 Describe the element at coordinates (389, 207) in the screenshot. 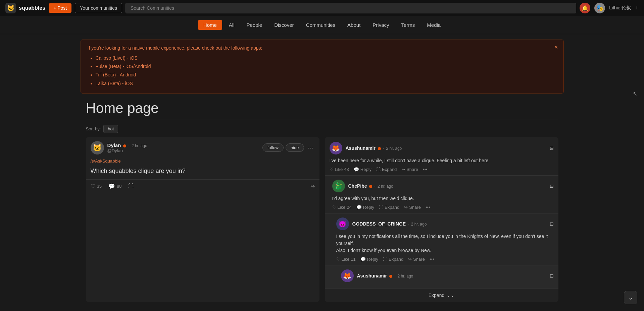

I see `nested-1-expand: ⛶ Expand` at that location.